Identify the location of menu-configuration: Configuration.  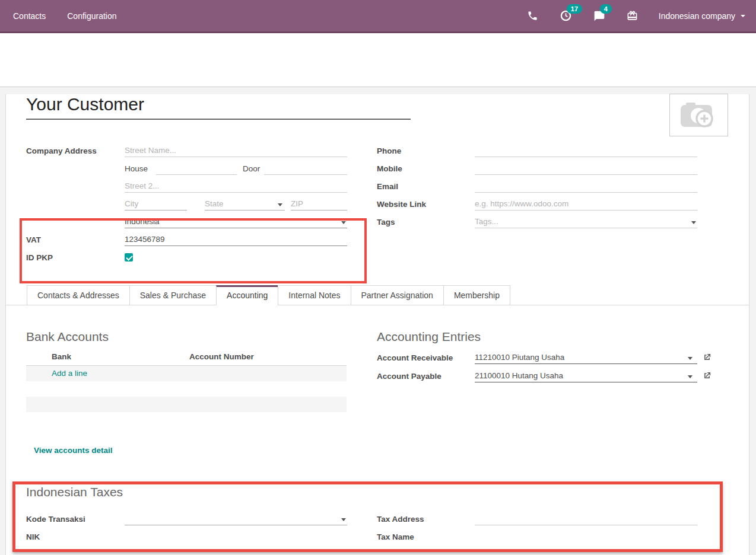
(91, 16).